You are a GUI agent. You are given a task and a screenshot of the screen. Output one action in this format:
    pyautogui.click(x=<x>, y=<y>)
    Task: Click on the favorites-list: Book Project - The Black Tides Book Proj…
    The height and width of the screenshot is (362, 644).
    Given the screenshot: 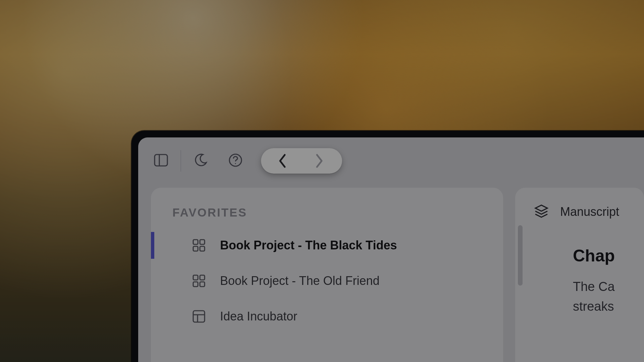 What is the action you would take?
    pyautogui.click(x=327, y=281)
    